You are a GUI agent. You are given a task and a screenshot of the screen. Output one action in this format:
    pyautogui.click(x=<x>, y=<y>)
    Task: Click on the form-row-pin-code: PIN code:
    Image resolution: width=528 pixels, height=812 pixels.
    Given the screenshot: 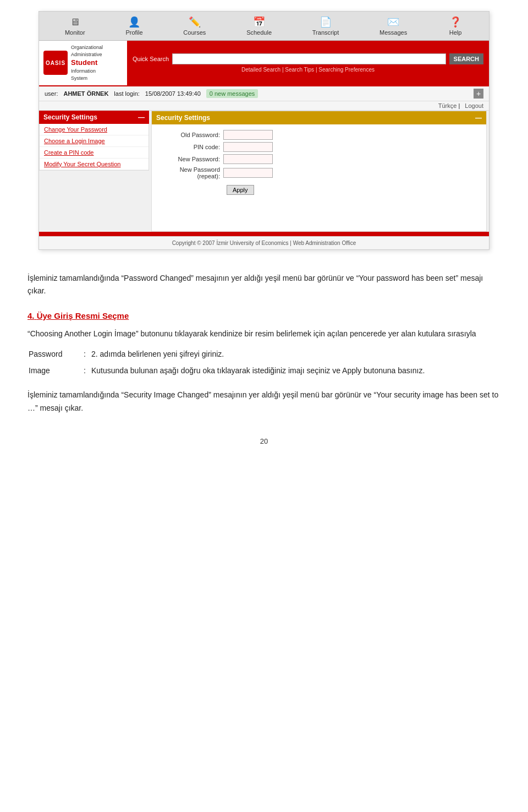 What is the action you would take?
    pyautogui.click(x=319, y=147)
    